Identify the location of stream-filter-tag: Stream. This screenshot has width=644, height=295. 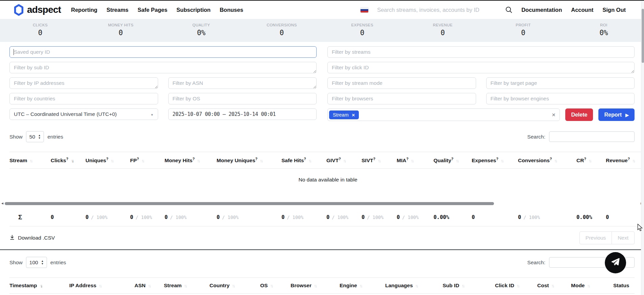
(344, 115).